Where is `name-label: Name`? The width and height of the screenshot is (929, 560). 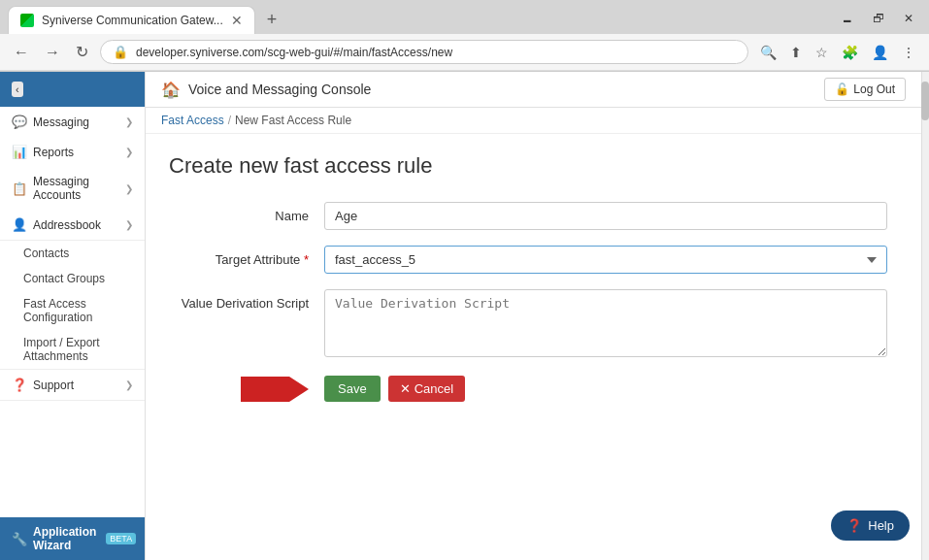
name-label: Name is located at coordinates (247, 213).